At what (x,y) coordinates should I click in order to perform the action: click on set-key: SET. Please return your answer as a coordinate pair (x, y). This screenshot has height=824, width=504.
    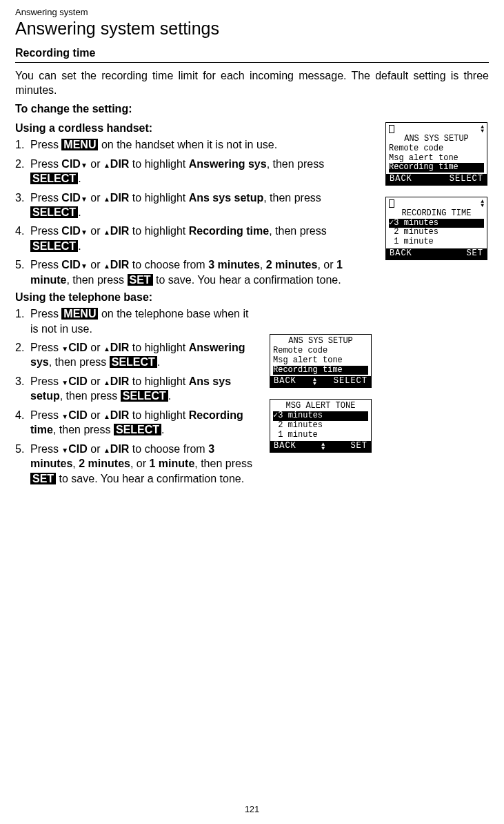
    Looking at the image, I should click on (43, 479).